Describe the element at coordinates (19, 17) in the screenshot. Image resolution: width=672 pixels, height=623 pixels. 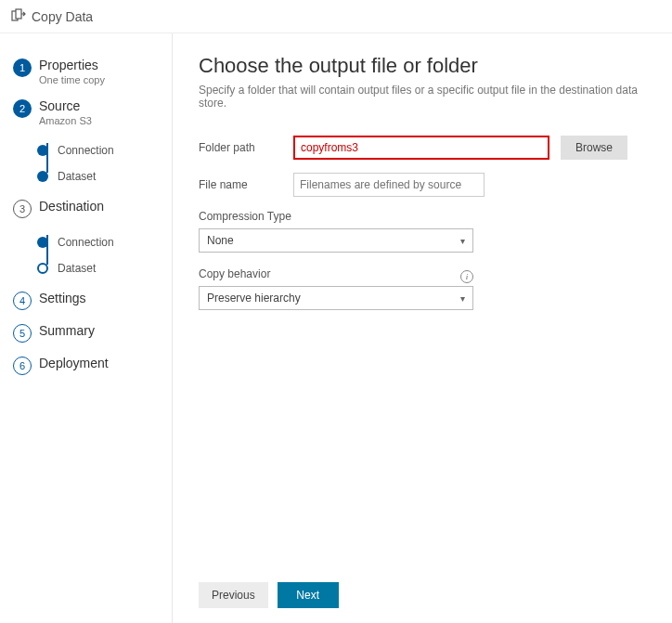
I see `copy-icon` at that location.